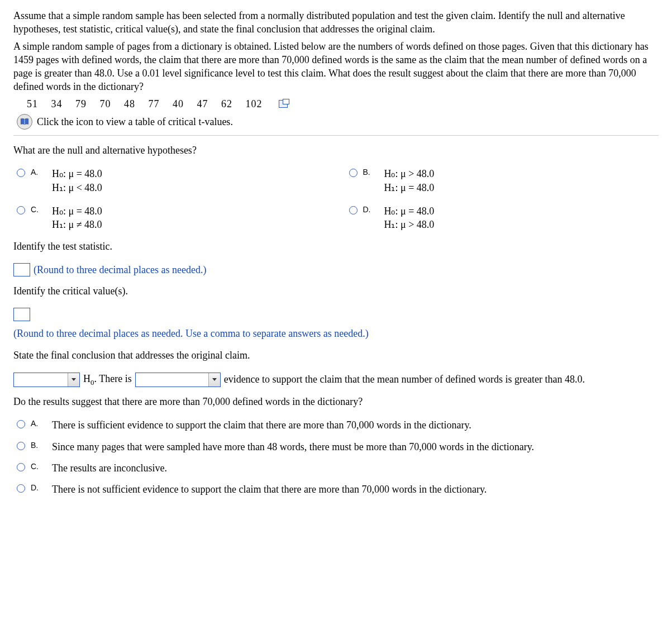  I want to click on q2-hint: (Round to three decimal places as needed…, so click(120, 270).